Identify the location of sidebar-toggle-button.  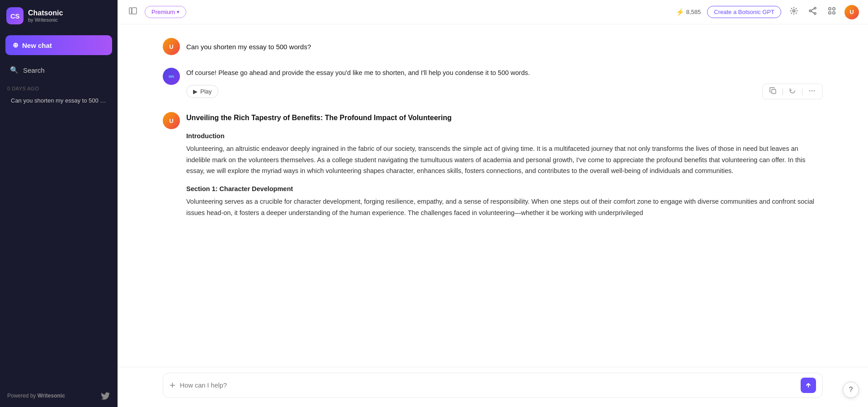
(133, 12).